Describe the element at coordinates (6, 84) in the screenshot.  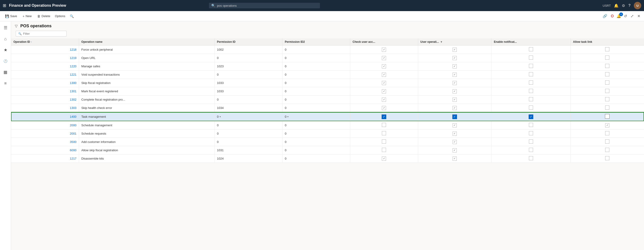
I see `sidebar-item-modules: ≡` at that location.